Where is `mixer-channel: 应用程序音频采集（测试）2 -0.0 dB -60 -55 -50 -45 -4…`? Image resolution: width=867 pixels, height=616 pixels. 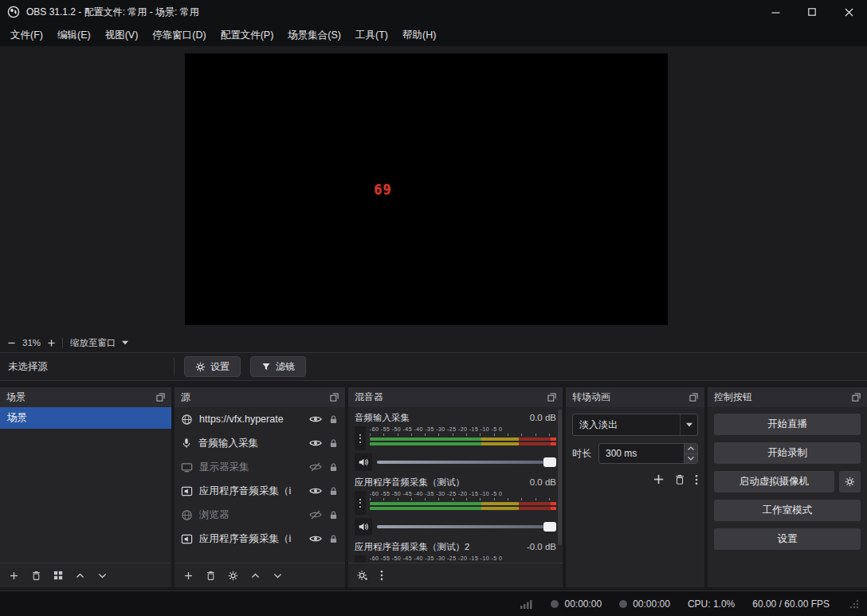 mixer-channel: 应用程序音频采集（测试）2 -0.0 dB -60 -55 -50 -45 -4… is located at coordinates (456, 551).